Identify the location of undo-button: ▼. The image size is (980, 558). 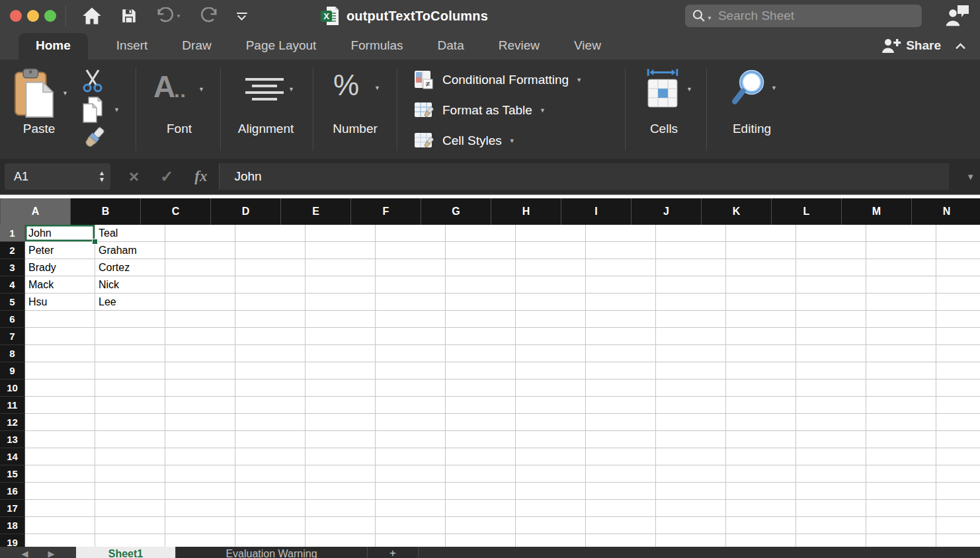
(169, 16).